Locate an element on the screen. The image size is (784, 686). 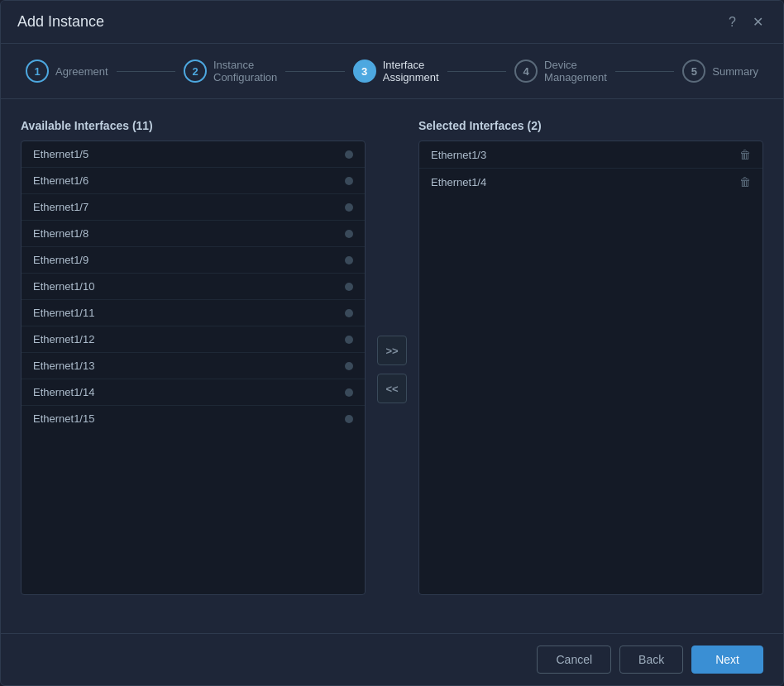
back-label: Back is located at coordinates (652, 660).